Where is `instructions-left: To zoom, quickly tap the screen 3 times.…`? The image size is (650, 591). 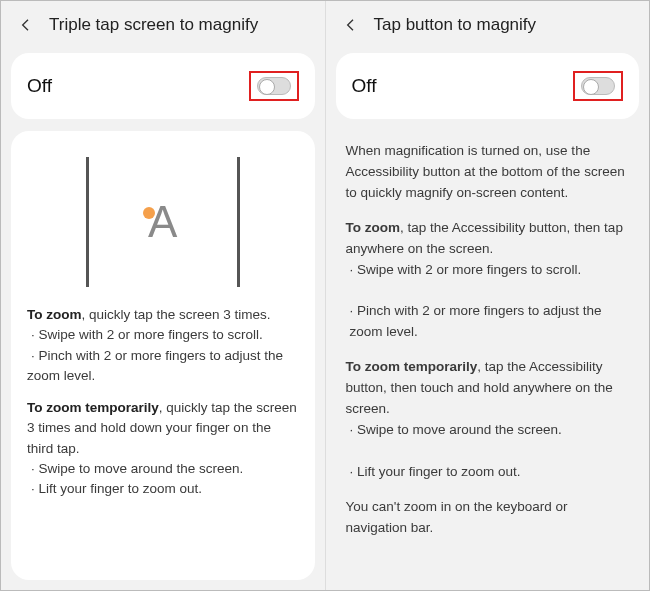 instructions-left: To zoom, quickly tap the screen 3 times.… is located at coordinates (163, 402).